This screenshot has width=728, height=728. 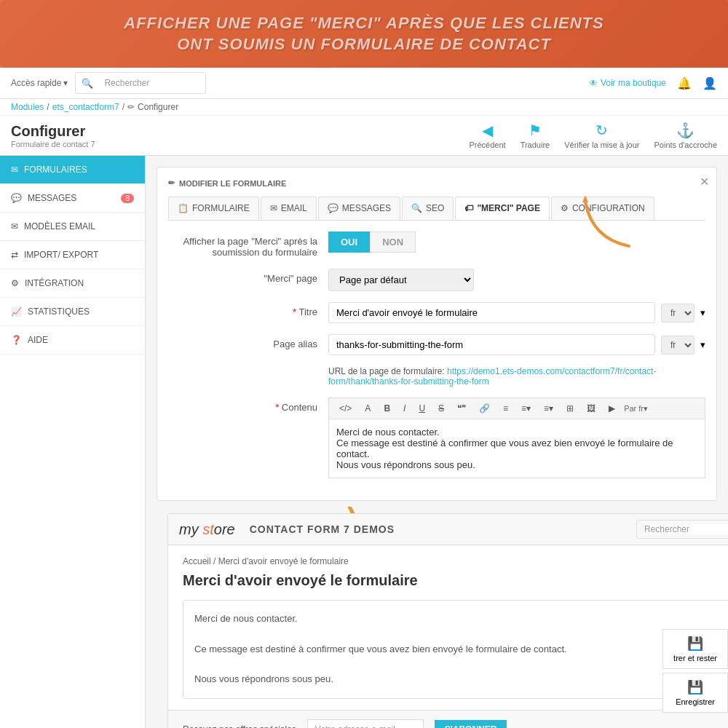 I want to click on tab-formulaire: 📋 FORMULAIRE, so click(x=214, y=208).